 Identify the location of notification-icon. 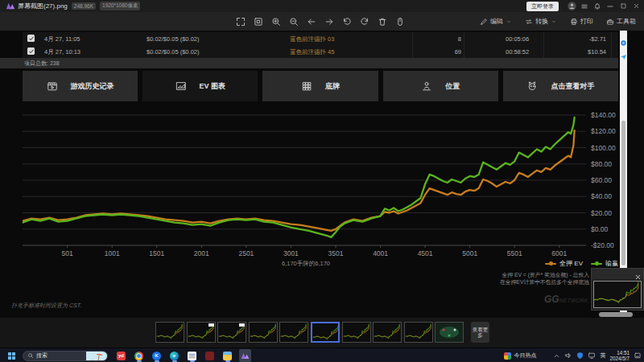
(638, 356).